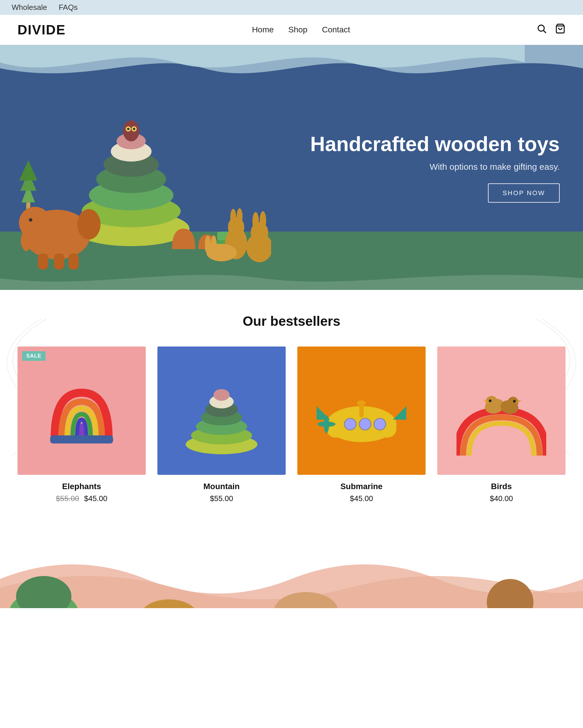  I want to click on bottom-wave-section, so click(292, 565).